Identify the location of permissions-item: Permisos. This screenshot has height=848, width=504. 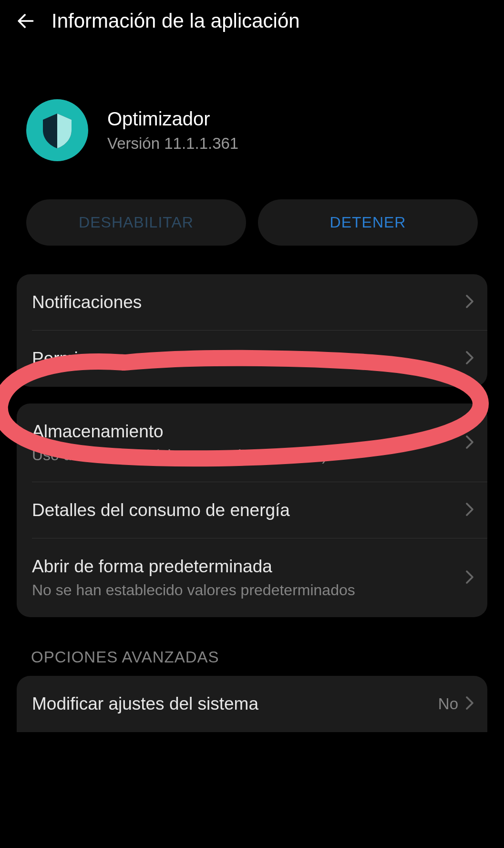
(252, 359).